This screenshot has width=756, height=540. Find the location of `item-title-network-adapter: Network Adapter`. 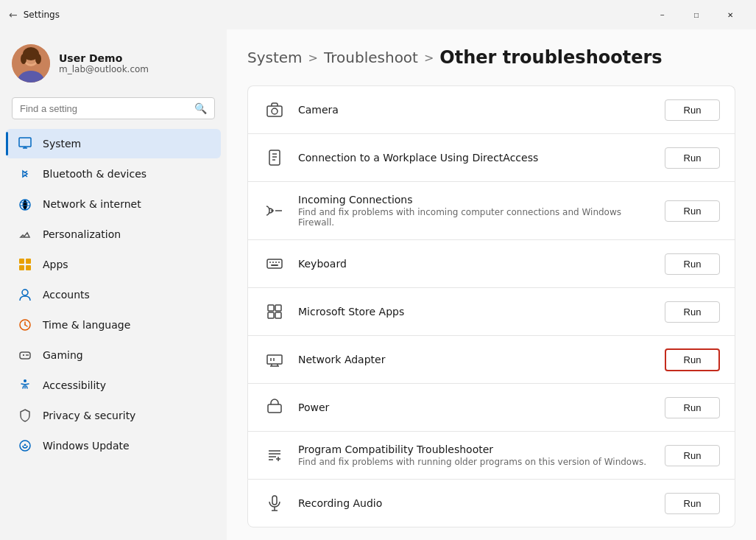

item-title-network-adapter: Network Adapter is located at coordinates (476, 360).